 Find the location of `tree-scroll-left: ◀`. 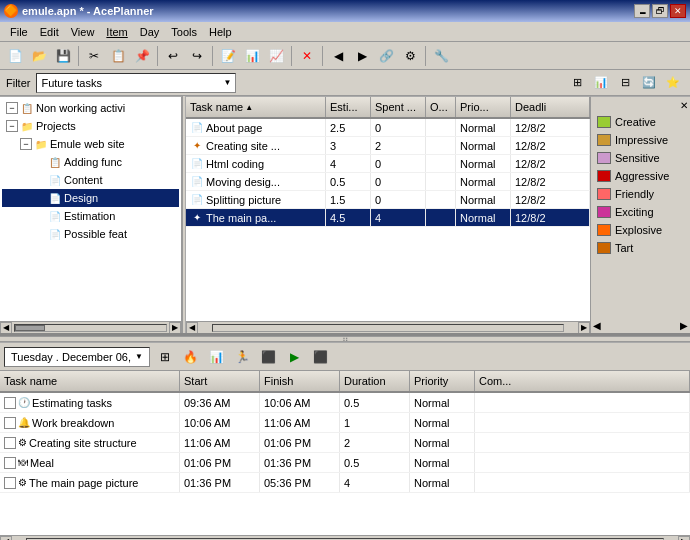

tree-scroll-left: ◀ is located at coordinates (6, 328).